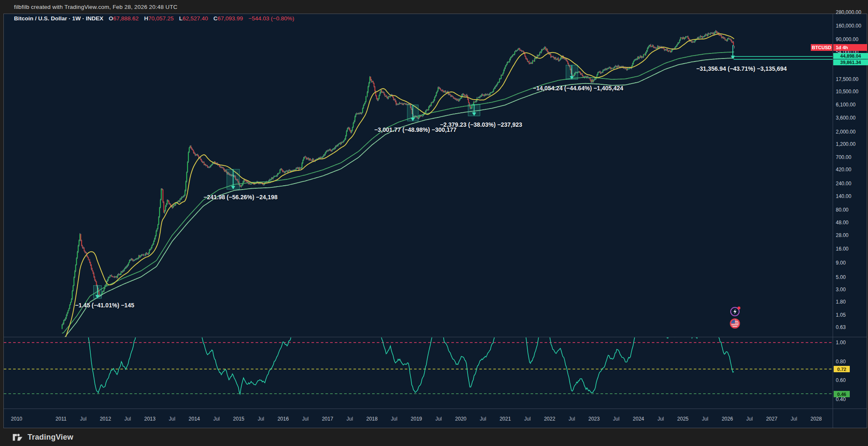 The image size is (868, 446). I want to click on drawdown-label: −2,379.23 (−38.03%) −237,923, so click(481, 125).